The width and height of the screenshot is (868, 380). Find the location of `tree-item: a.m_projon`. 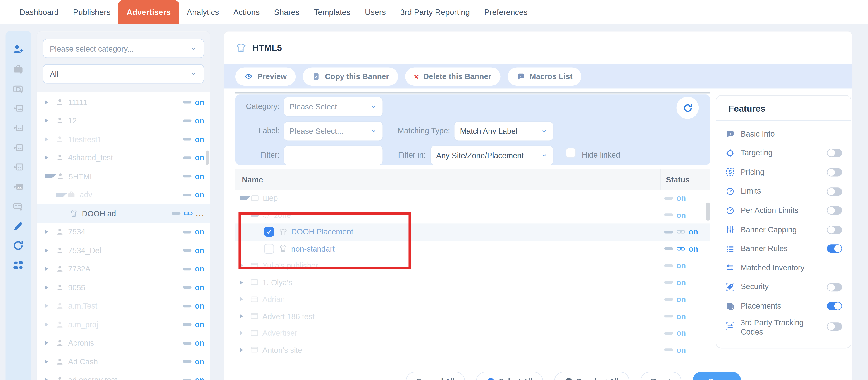

tree-item: a.m_projon is located at coordinates (123, 324).